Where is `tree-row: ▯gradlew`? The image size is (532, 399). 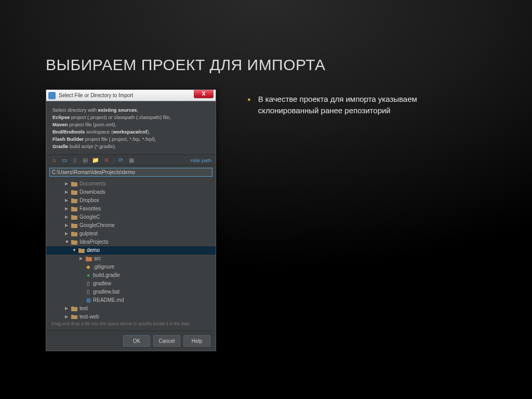
tree-row: ▯gradlew is located at coordinates (131, 284).